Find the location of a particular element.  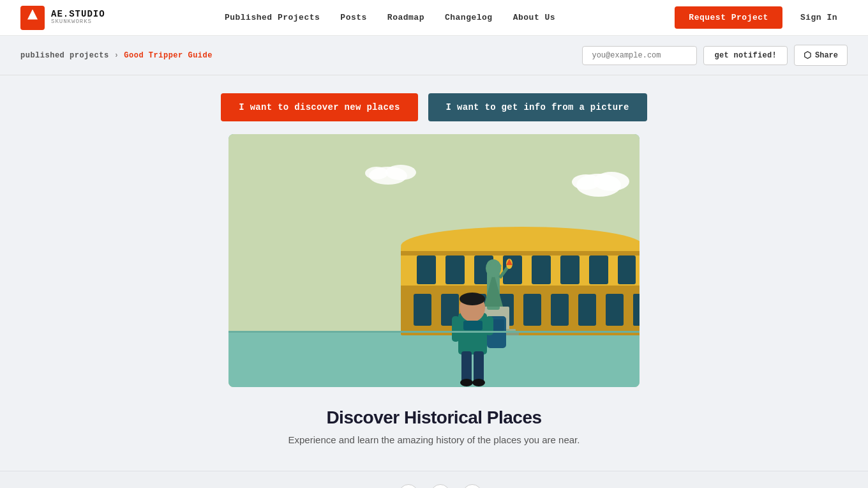

tabs-section: I want to discover new places I want to … is located at coordinates (434, 98).